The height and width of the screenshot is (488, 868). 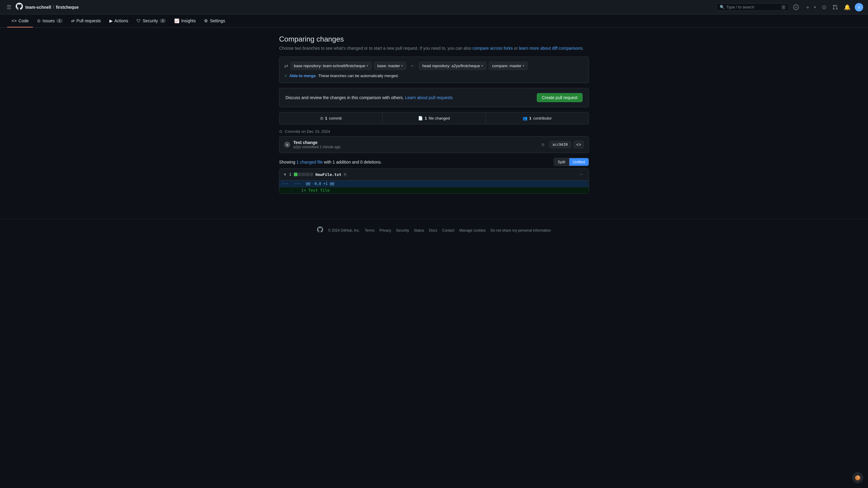 I want to click on github-logo, so click(x=20, y=7).